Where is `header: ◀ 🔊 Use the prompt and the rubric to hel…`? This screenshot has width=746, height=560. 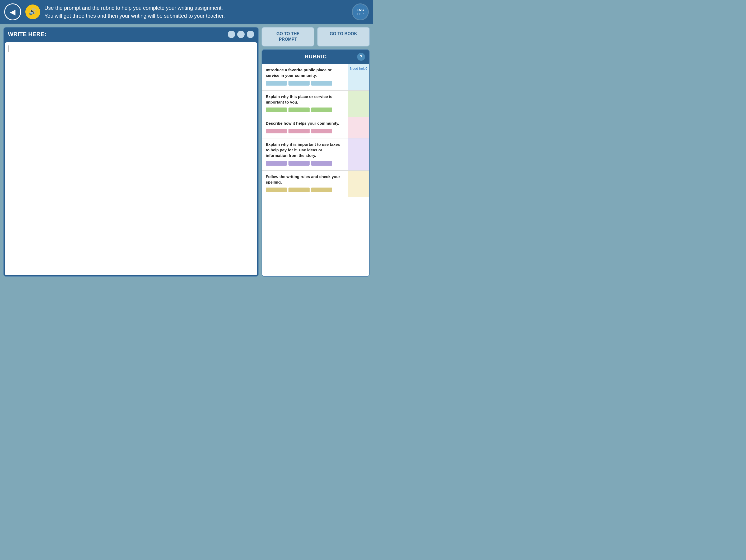
header: ◀ 🔊 Use the prompt and the rubric to hel… is located at coordinates (186, 12).